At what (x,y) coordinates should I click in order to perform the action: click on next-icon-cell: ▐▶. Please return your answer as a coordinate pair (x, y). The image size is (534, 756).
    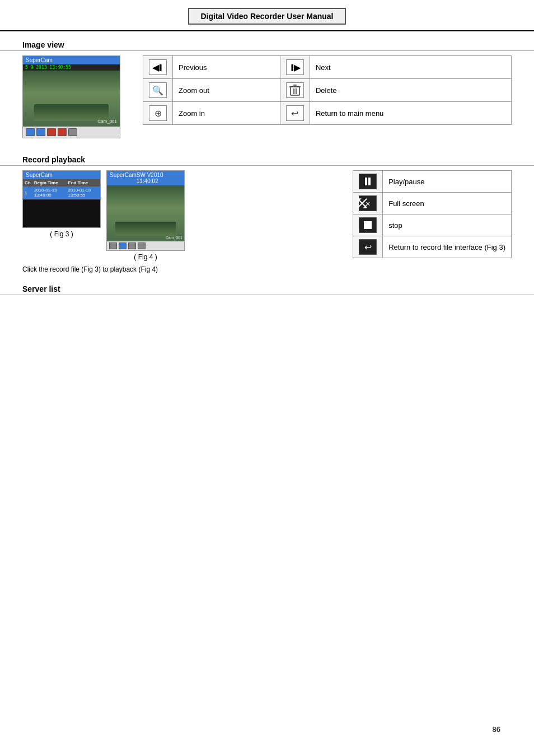
    Looking at the image, I should click on (294, 67).